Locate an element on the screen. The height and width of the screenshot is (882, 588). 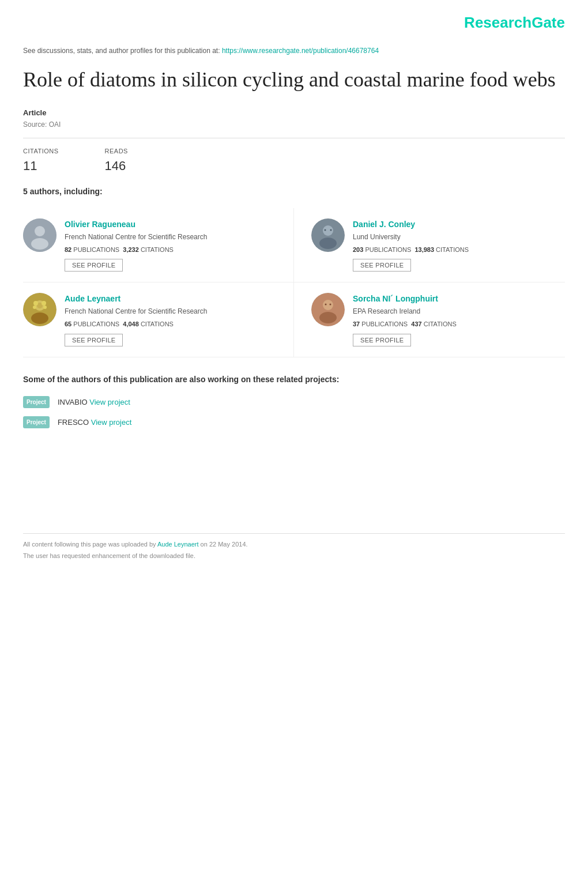
author-institution-4: EPA Research Ireland is located at coordinates (456, 311).